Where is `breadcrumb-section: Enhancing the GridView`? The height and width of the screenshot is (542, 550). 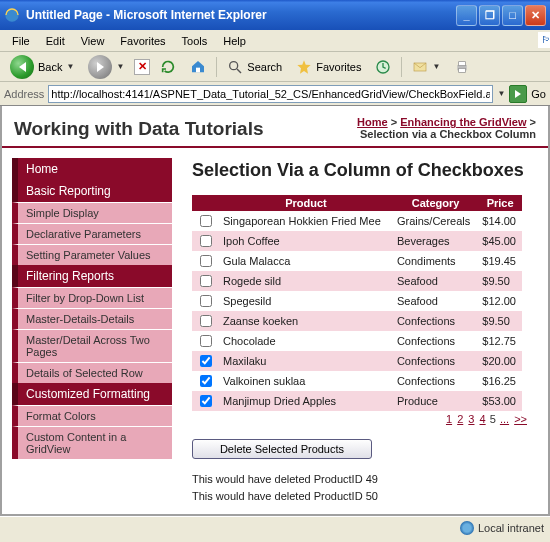 breadcrumb-section: Enhancing the GridView is located at coordinates (463, 122).